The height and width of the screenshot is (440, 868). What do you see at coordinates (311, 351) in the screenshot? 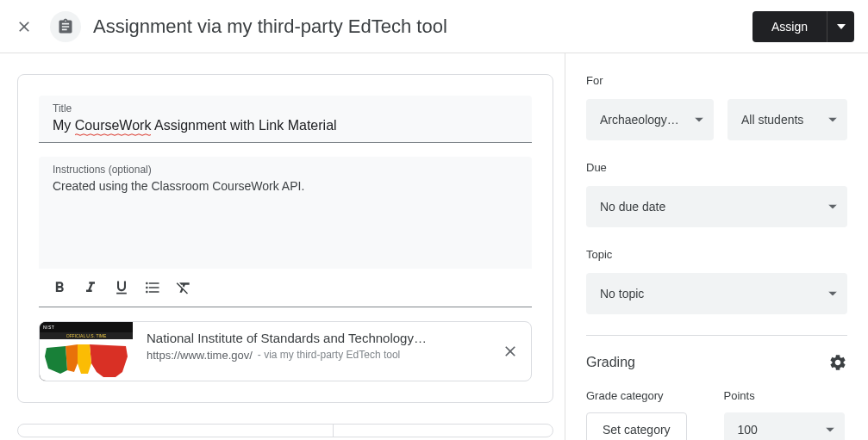
I see `attachment-body: National Institute of Standards and Tech…` at bounding box center [311, 351].